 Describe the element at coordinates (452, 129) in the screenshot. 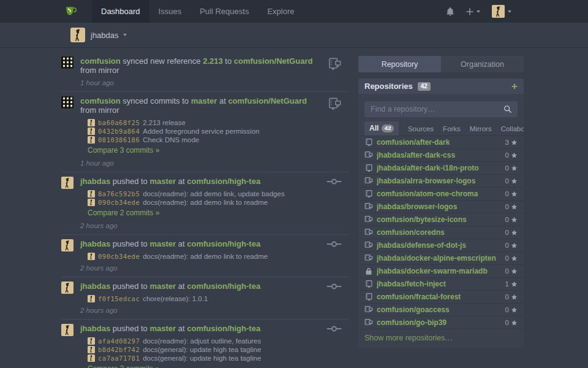

I see `repo-filter-tab: Forks` at that location.